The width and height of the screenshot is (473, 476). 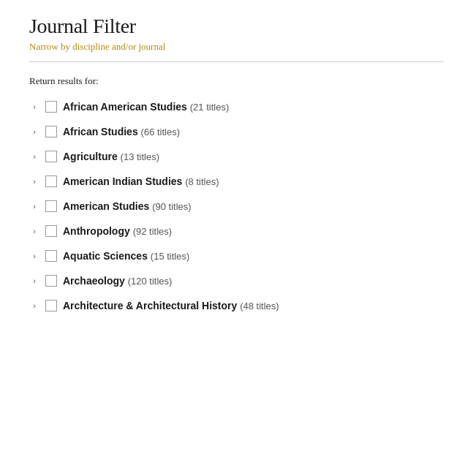 I want to click on filter-count: (92 titles), so click(x=152, y=231).